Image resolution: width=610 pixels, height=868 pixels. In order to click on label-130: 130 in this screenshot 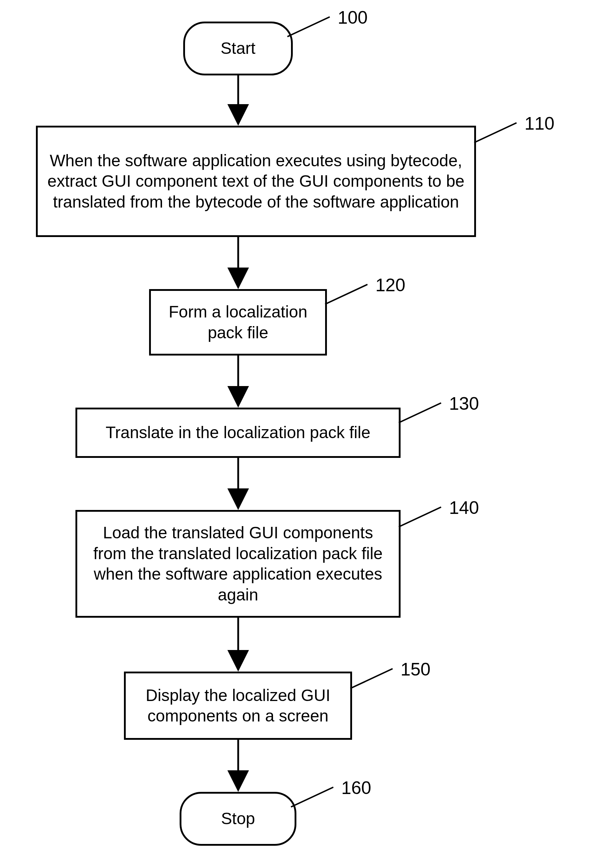, I will do `click(464, 404)`.